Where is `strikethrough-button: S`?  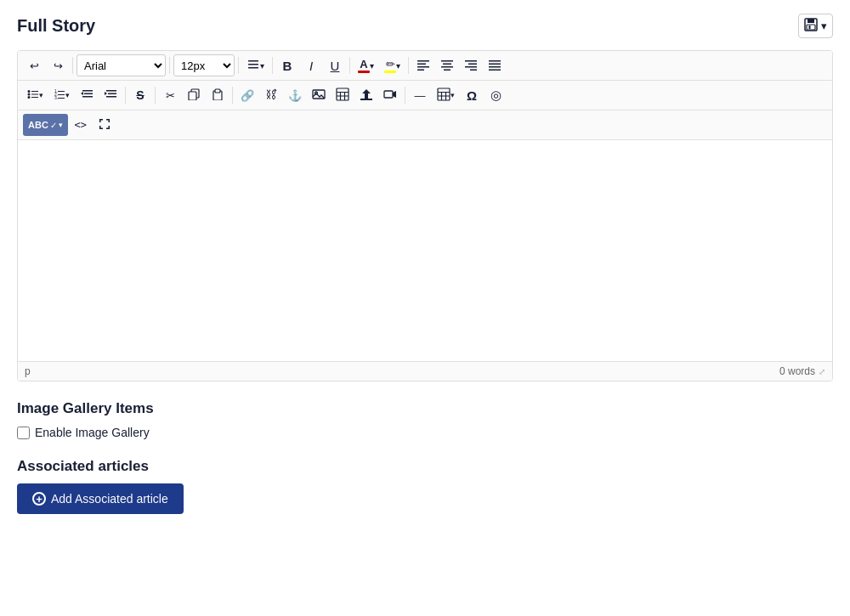 strikethrough-button: S is located at coordinates (140, 95).